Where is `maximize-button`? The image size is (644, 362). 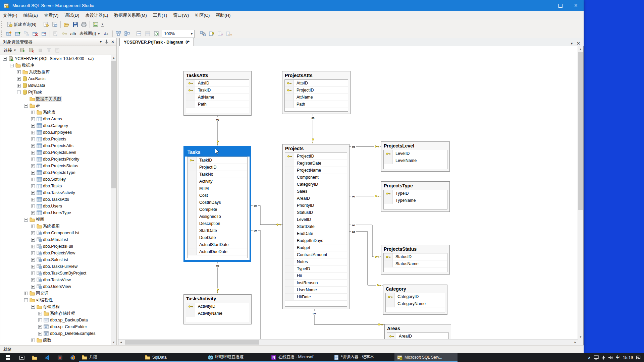 maximize-button is located at coordinates (560, 5).